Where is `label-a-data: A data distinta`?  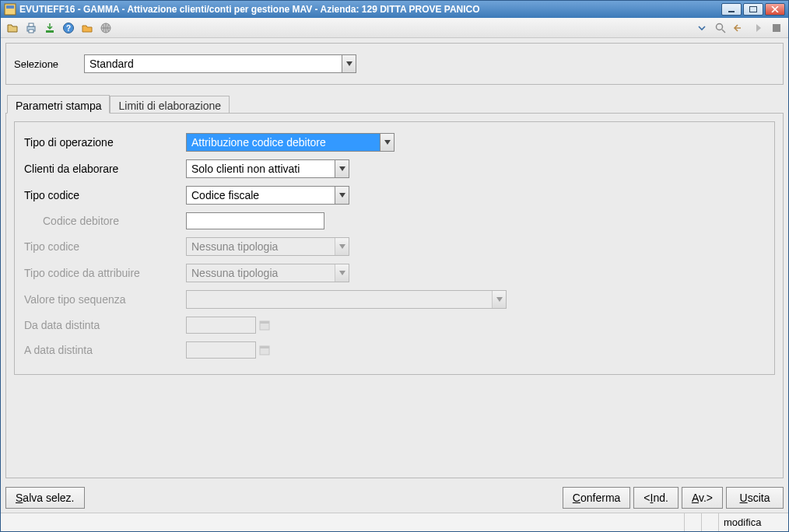 label-a-data: A data distinta is located at coordinates (105, 350).